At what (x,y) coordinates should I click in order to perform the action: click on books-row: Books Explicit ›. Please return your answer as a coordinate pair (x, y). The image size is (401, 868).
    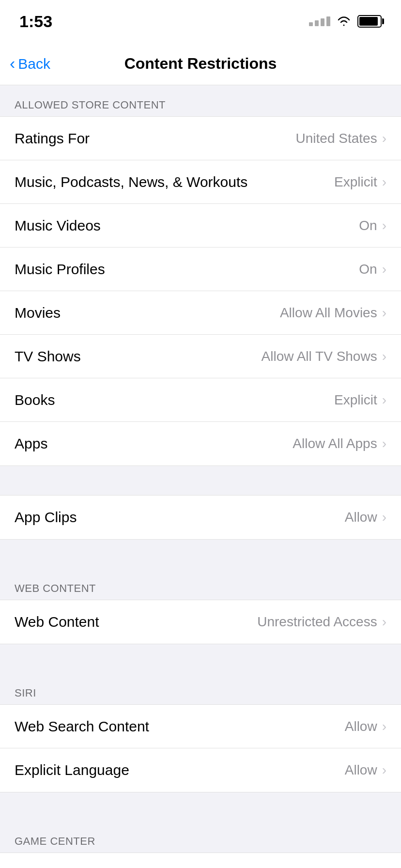
    Looking at the image, I should click on (200, 400).